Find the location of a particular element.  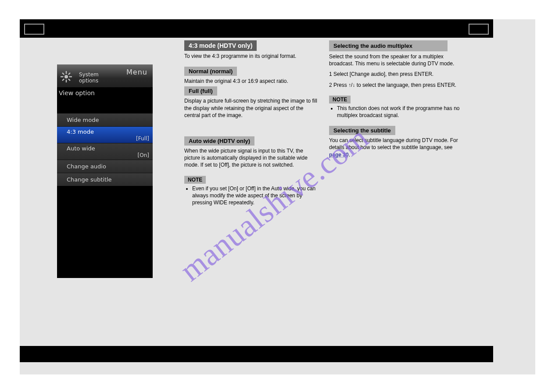

tv-menu-screenshot: System options Menu View option Wide mod… is located at coordinates (105, 171).